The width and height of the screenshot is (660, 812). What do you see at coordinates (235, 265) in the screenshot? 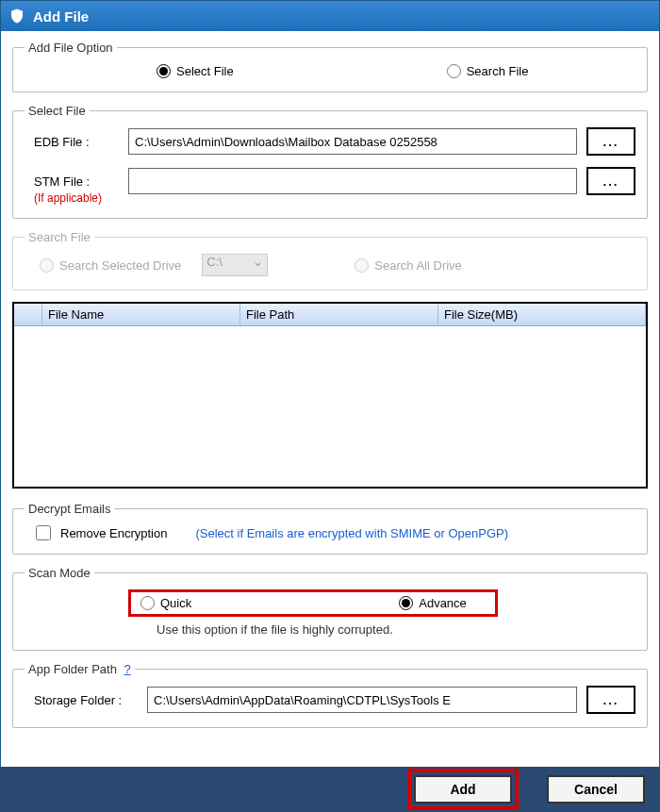
I see `drive-select: C:\ ⌄` at bounding box center [235, 265].